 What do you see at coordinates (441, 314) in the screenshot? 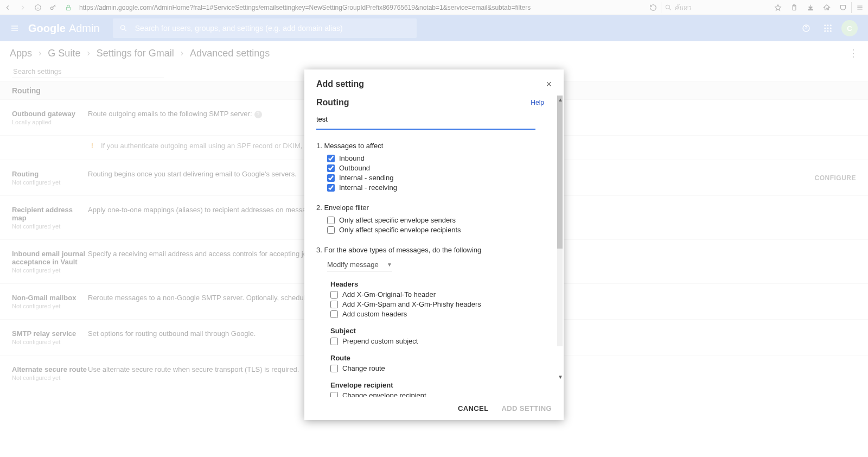
I see `cb-h-custom: Add custom headers` at bounding box center [441, 314].